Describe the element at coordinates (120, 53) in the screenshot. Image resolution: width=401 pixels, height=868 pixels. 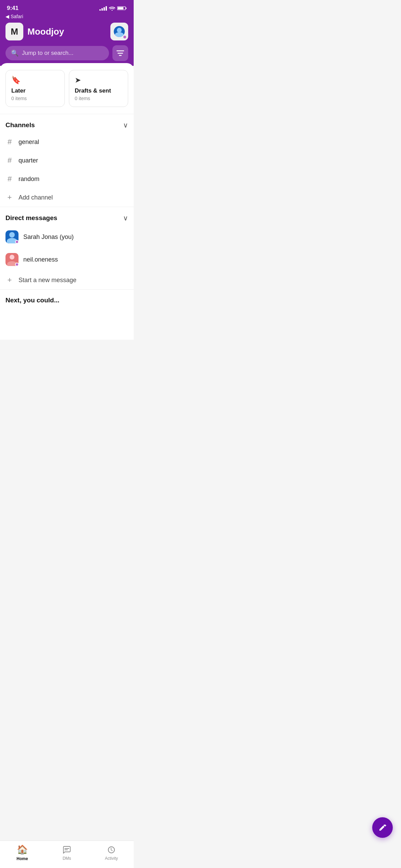
I see `filter-button` at that location.